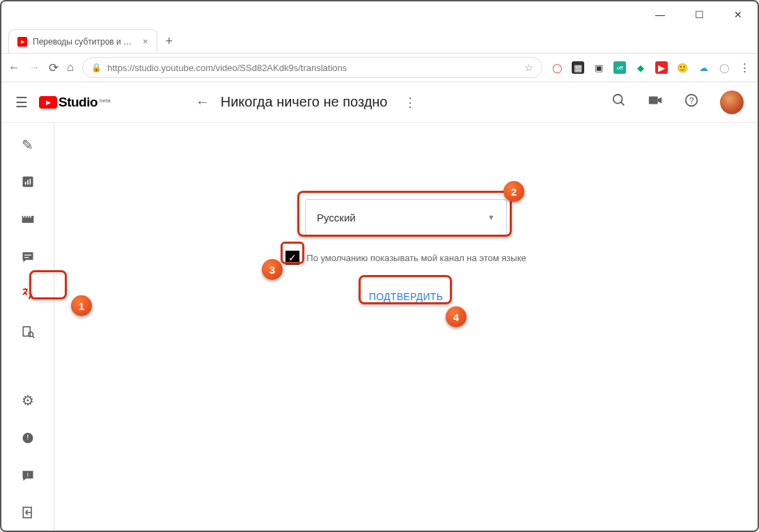 The height and width of the screenshot is (532, 759). I want to click on studio-logo: Studio beta, so click(75, 102).